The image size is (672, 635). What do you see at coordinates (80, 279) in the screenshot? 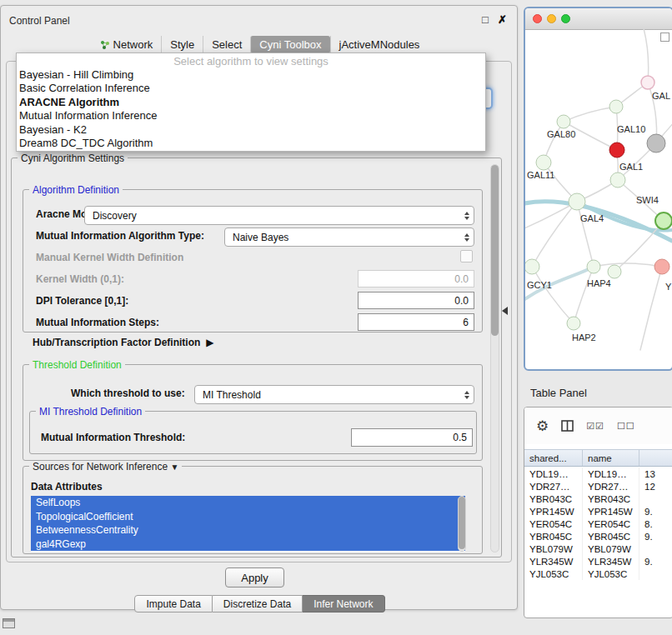
I see `kernel-width-label: Kernel Width (0,1):` at bounding box center [80, 279].